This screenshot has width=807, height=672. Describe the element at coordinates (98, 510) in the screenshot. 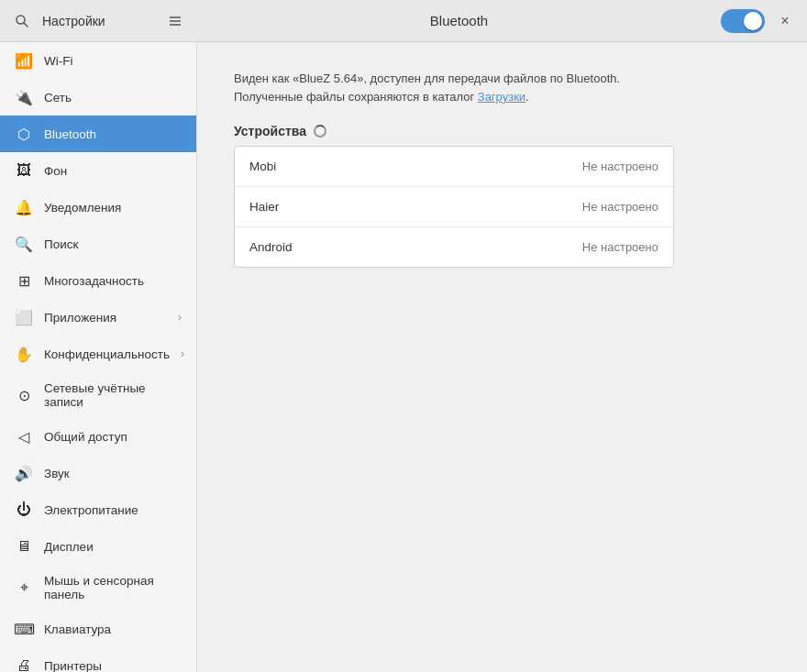

I see `sidebar-item-power: ⏻Электропитание` at that location.